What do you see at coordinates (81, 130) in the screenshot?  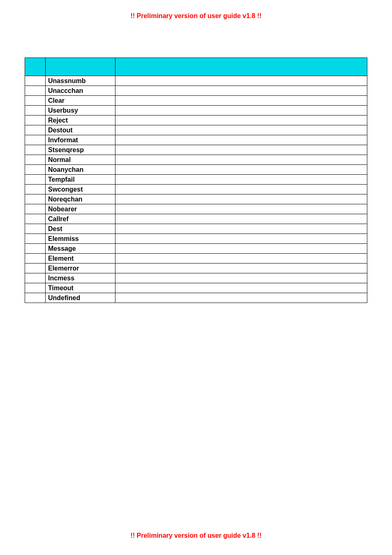 I see `row-name-cell: Destout` at bounding box center [81, 130].